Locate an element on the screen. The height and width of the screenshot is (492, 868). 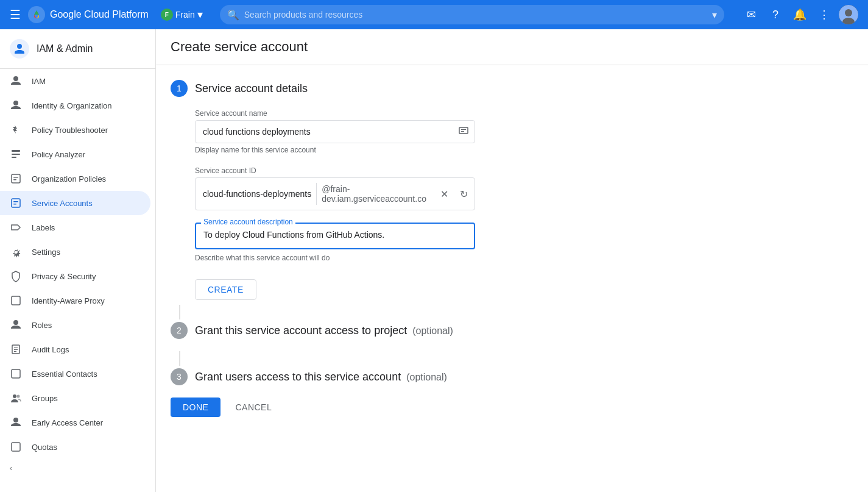
description-group: Service account description To deploy Cl… is located at coordinates (430, 243).